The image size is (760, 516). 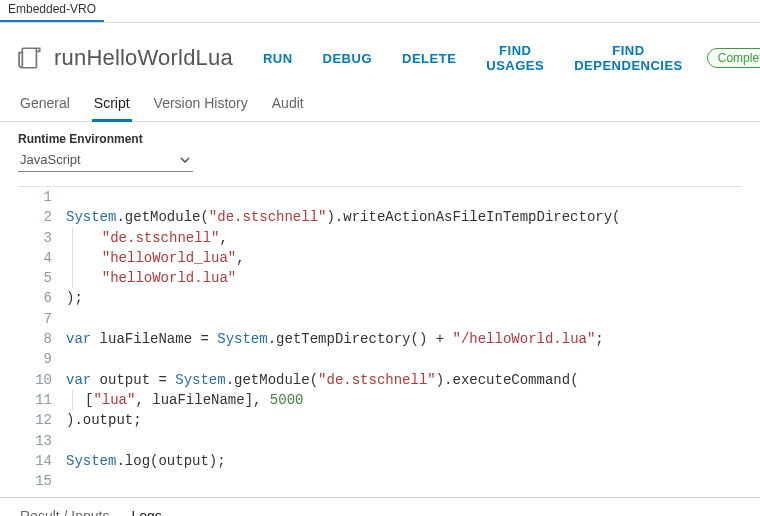 I want to click on line-number: 13, so click(x=42, y=441).